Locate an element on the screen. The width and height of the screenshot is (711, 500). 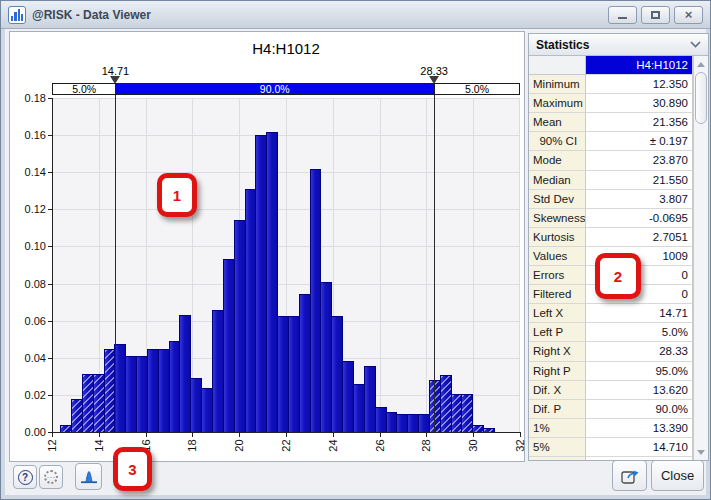
stat-label: Maximum is located at coordinates (558, 104).